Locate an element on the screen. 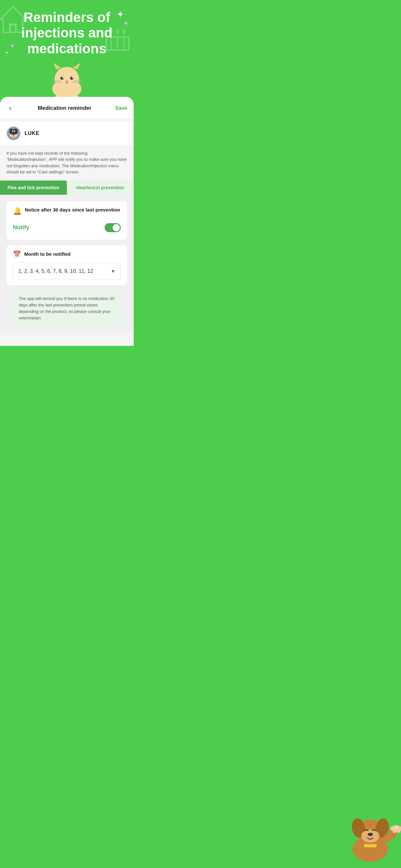 This screenshot has height=868, width=401. reminder-note: The app will remind you if there is no m… is located at coordinates (67, 309).